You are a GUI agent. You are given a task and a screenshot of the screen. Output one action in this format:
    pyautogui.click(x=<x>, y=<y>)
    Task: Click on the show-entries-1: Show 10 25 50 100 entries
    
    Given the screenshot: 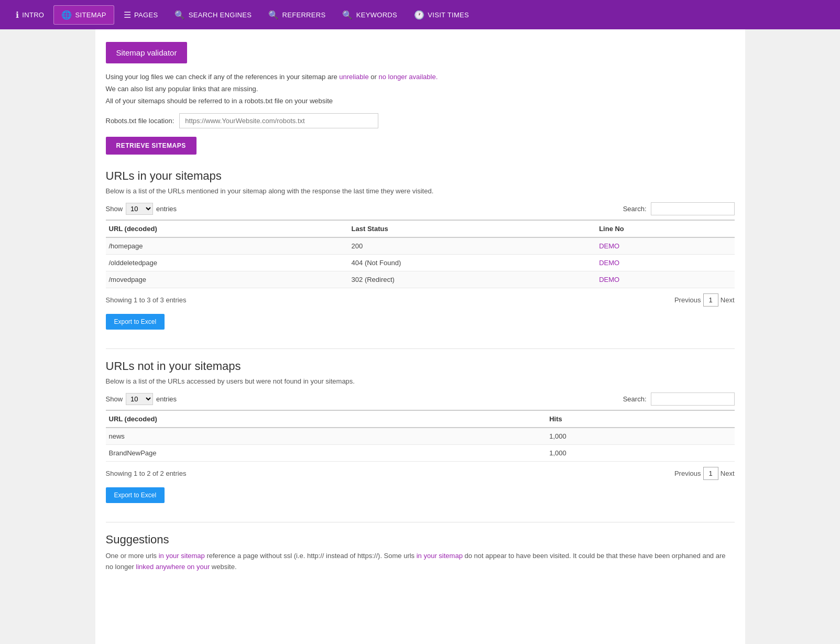 What is the action you would take?
    pyautogui.click(x=141, y=209)
    